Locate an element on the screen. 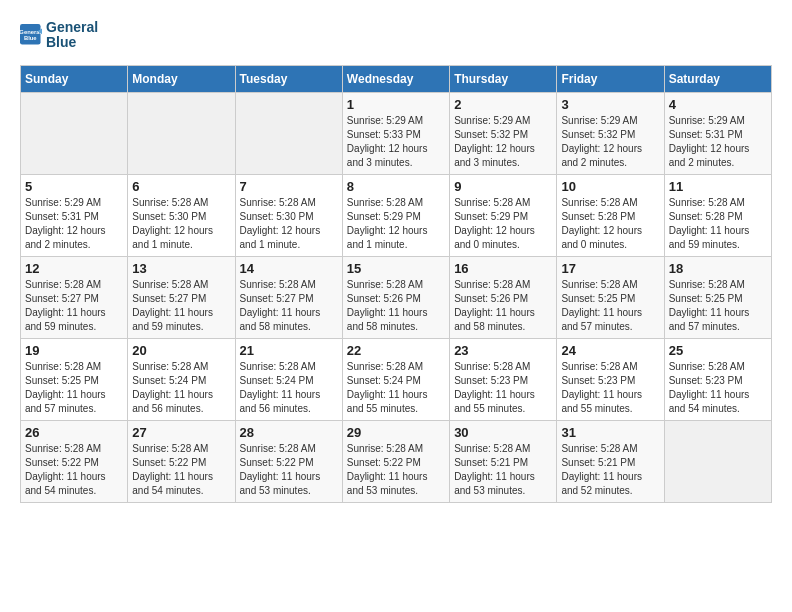  calendar-cell: 17Sunrise: 5:28 AM Sunset: 5:25 PM Dayli… is located at coordinates (610, 297).